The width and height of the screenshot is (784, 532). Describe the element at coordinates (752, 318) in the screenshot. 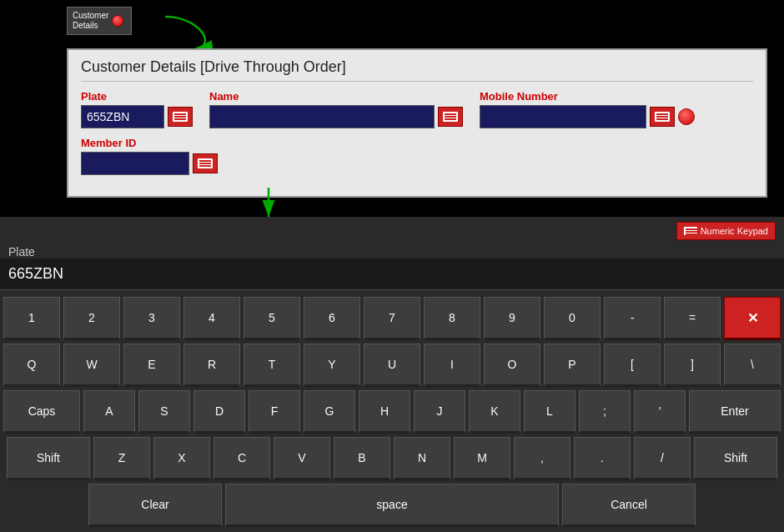

I see `backspace-icon: ✕` at that location.